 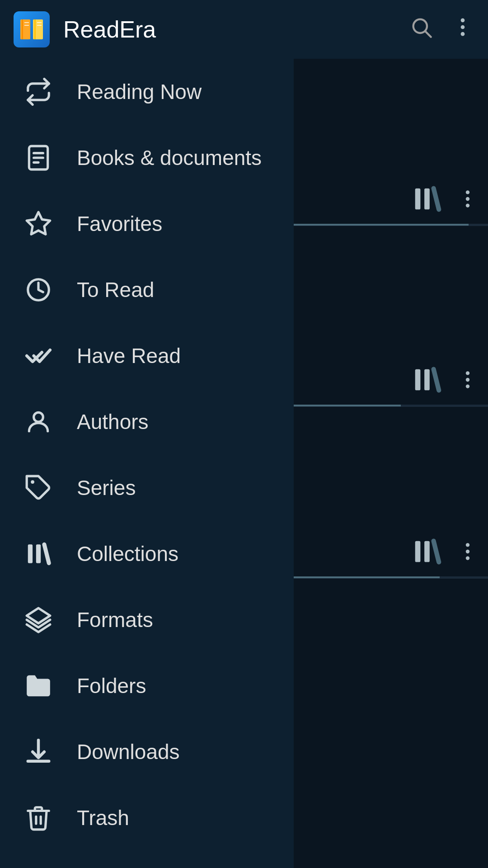 I want to click on sidebar-item-favorites-label: Favorites, so click(x=119, y=224).